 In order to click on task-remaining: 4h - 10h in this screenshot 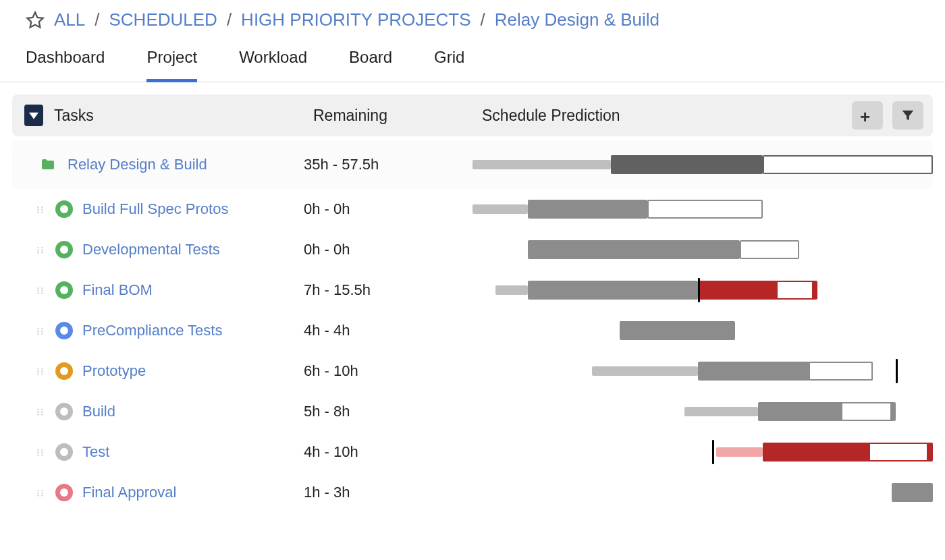, I will do `click(388, 452)`.